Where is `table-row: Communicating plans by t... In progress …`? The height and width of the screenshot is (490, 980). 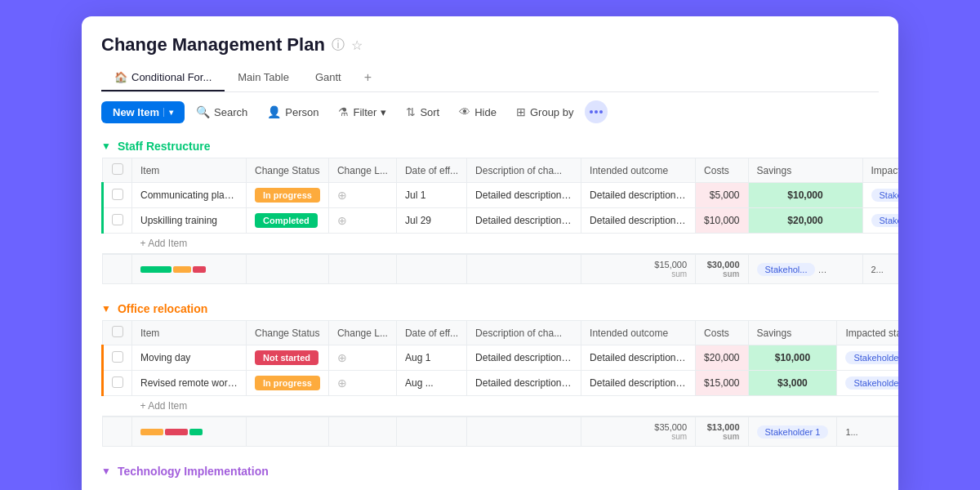 table-row: Communicating plans by t... In progress … is located at coordinates (501, 196).